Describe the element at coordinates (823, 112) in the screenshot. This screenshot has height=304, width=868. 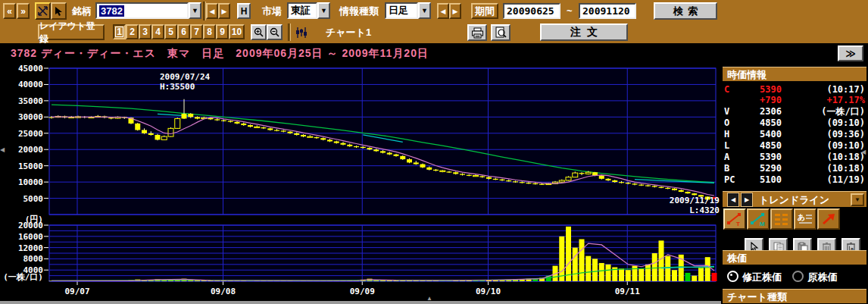
I see `quote-unit: (一株/口)` at that location.